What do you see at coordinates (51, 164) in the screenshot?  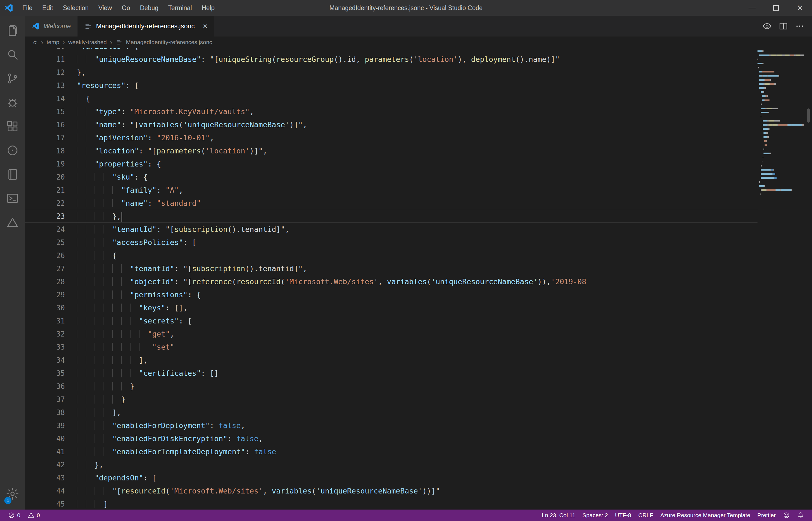 I see `line-number: 19` at bounding box center [51, 164].